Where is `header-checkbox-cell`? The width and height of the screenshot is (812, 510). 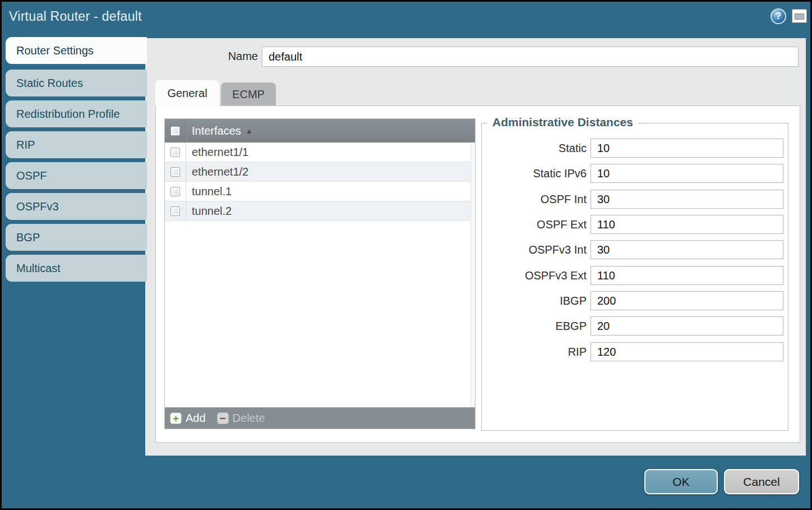
header-checkbox-cell is located at coordinates (176, 131).